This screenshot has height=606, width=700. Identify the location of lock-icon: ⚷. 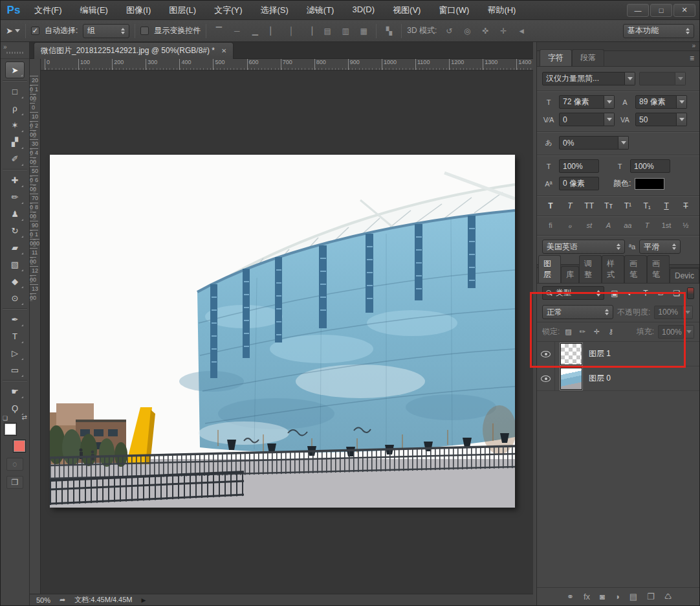
(611, 331).